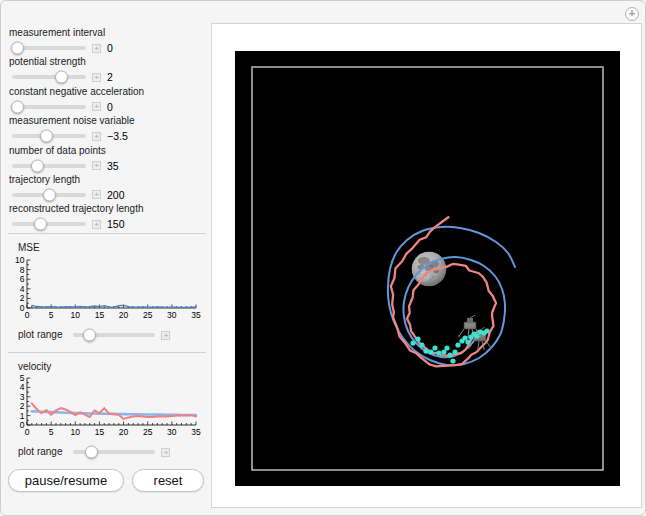 Image resolution: width=646 pixels, height=516 pixels. What do you see at coordinates (120, 452) in the screenshot?
I see `slider-row: +` at bounding box center [120, 452].